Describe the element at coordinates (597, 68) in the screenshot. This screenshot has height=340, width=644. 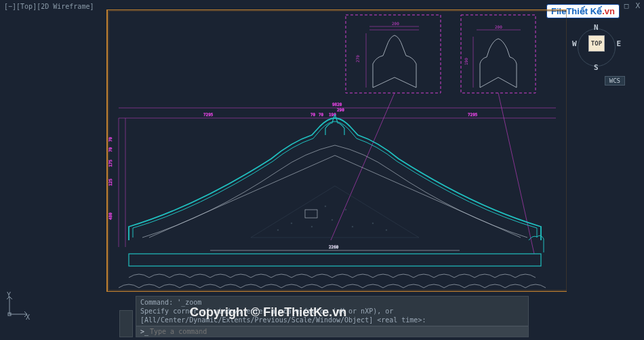
I see `viewcube-south: S` at that location.